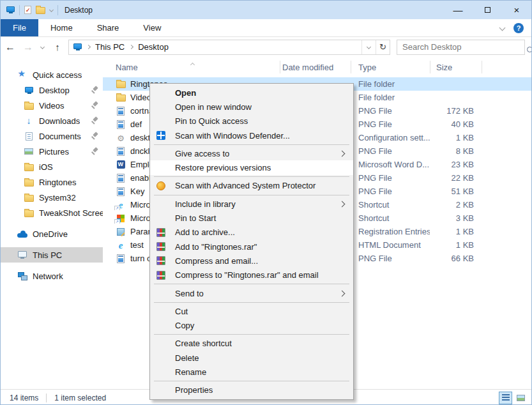  Describe the element at coordinates (252, 372) in the screenshot. I see `menu-item-rename: Rename` at that location.